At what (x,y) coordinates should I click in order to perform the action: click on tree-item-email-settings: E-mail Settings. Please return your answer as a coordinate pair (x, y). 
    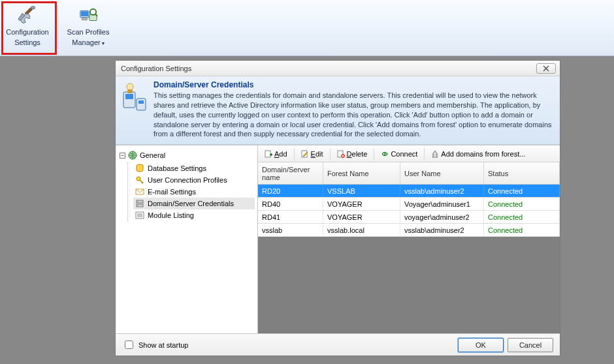
    Looking at the image, I should click on (194, 192).